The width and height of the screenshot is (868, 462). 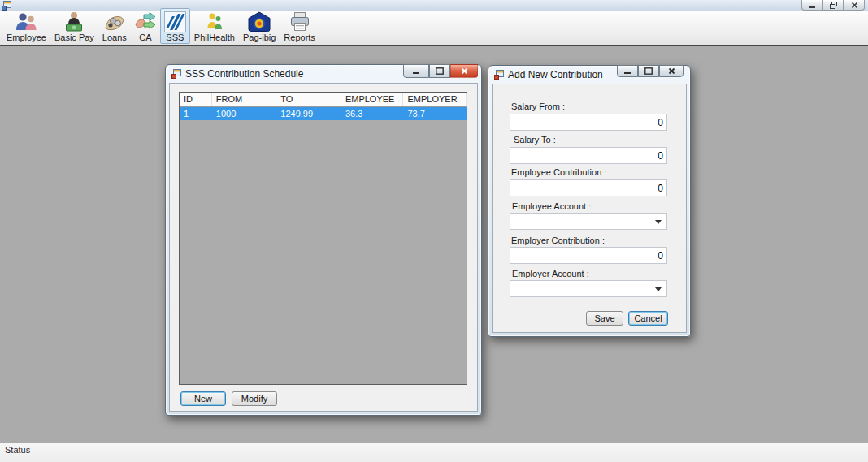 What do you see at coordinates (434, 452) in the screenshot?
I see `status-bar: Status` at bounding box center [434, 452].